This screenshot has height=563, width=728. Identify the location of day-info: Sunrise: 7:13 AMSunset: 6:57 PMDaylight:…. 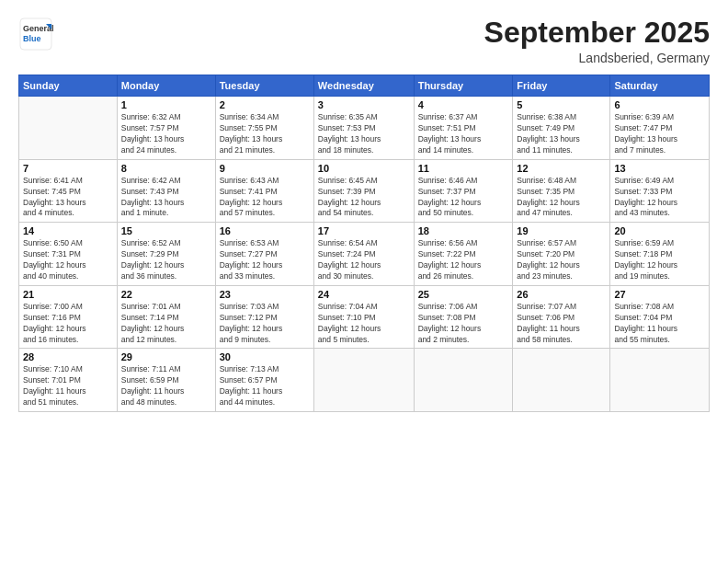
(265, 386).